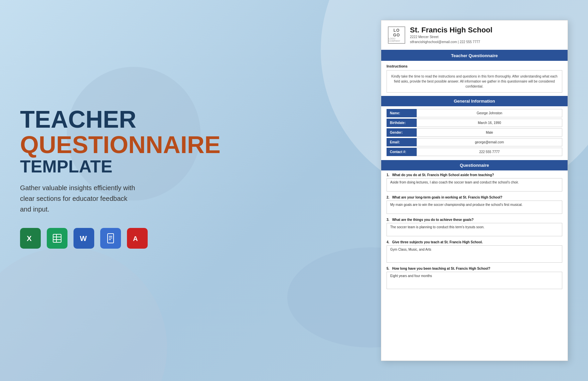 Image resolution: width=588 pixels, height=381 pixels. I want to click on questionnaire-header: Questionnaire, so click(474, 165).